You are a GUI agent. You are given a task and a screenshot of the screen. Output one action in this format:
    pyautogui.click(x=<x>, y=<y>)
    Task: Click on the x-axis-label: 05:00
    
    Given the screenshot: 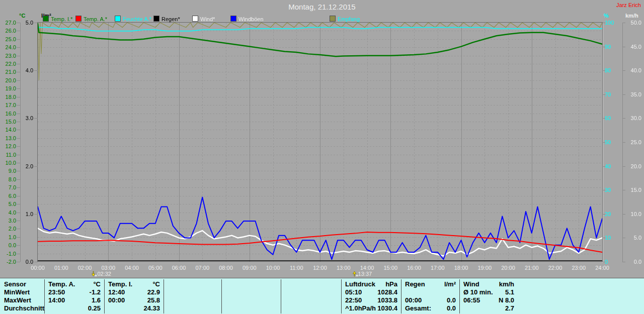 What is the action you would take?
    pyautogui.click(x=155, y=268)
    